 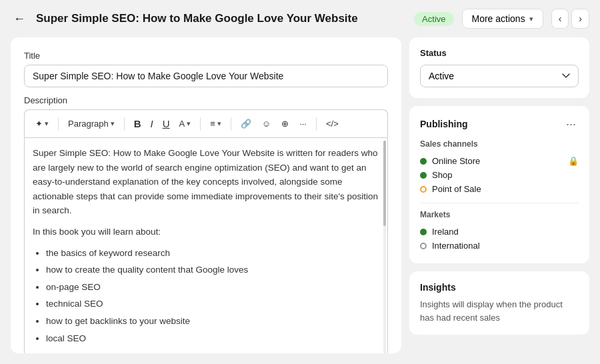 I want to click on paragraph-label: Paragraph, so click(x=88, y=124).